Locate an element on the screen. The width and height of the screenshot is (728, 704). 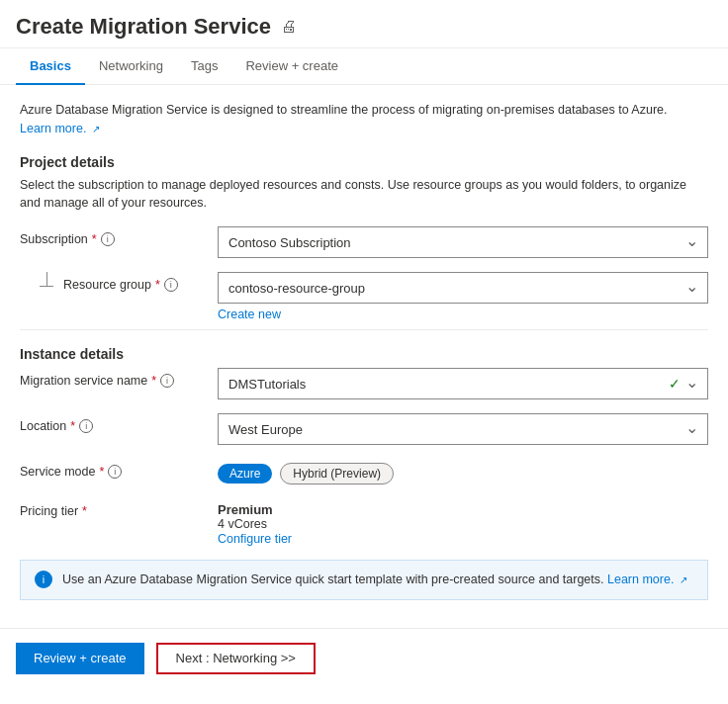
migration-service-name-control: DMSTutorials is located at coordinates (463, 384).